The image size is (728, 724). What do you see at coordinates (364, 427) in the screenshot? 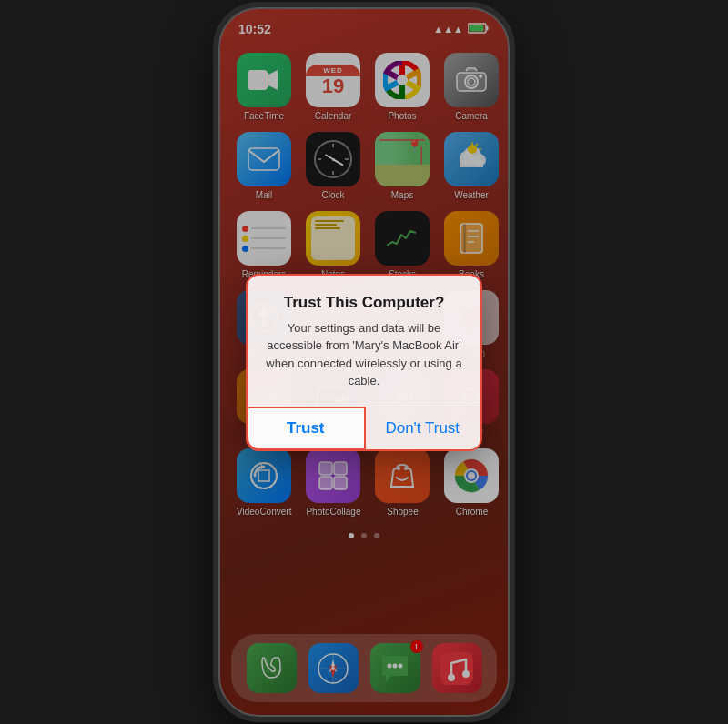
I see `modal-buttons: Trust Don't Trust` at bounding box center [364, 427].